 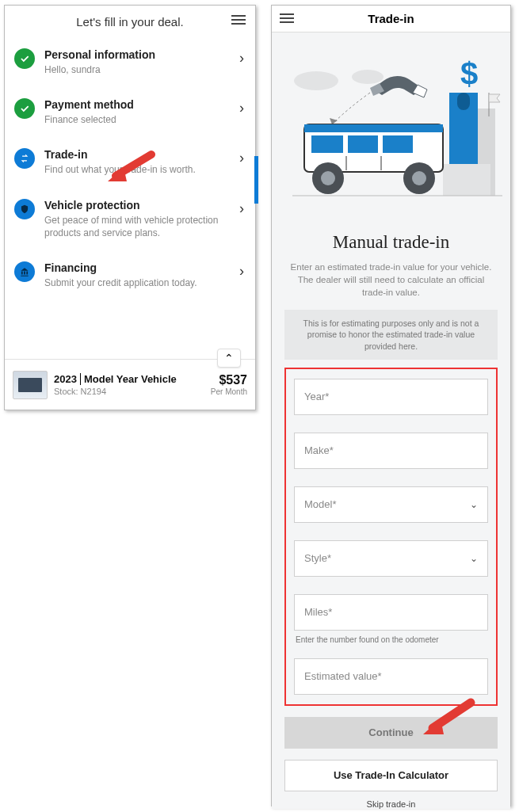 What do you see at coordinates (391, 242) in the screenshot?
I see `trade-in-title: Manual trade-in` at bounding box center [391, 242].